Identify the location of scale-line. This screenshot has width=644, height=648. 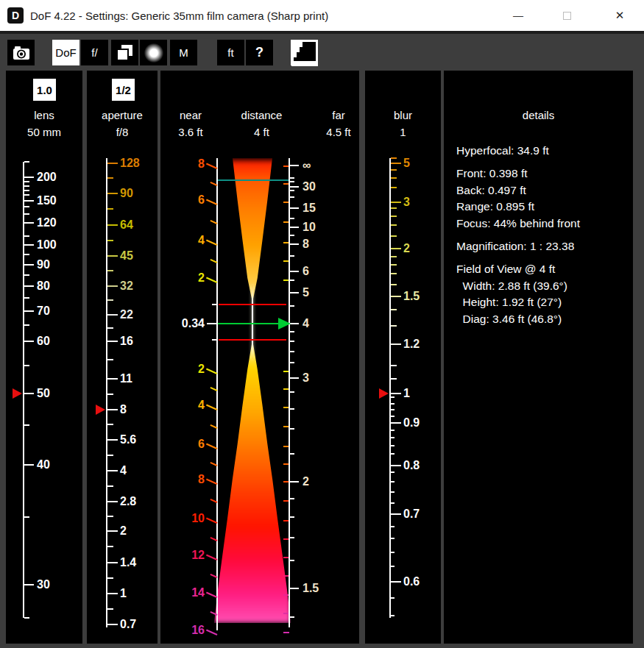
(24, 390).